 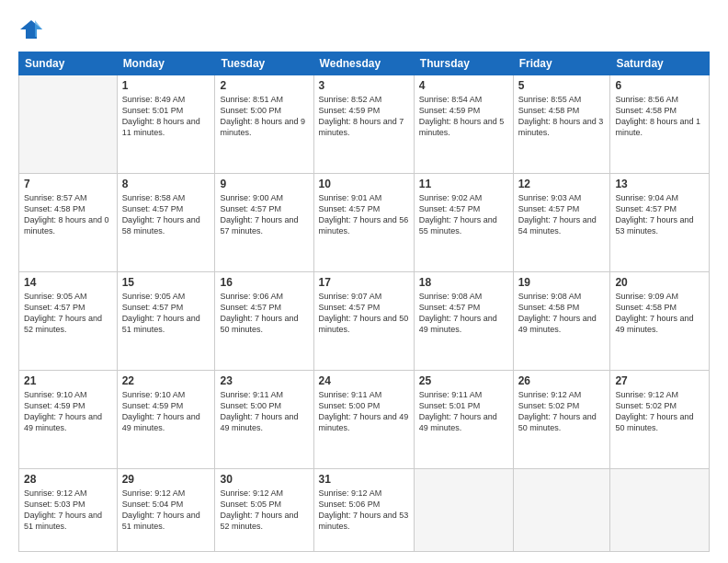 I want to click on day-number: 26, so click(x=563, y=381).